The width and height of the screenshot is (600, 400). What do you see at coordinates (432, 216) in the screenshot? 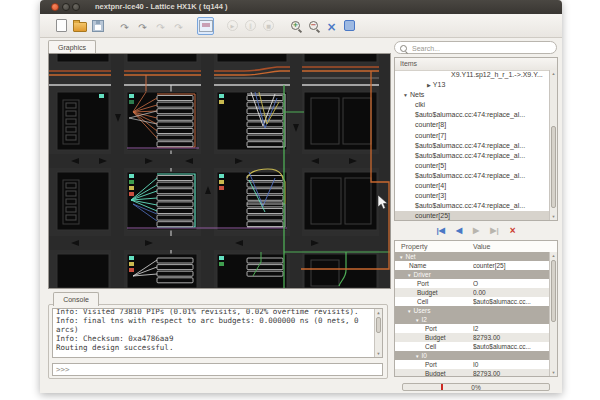
I see `item-label: counter[25]` at bounding box center [432, 216].